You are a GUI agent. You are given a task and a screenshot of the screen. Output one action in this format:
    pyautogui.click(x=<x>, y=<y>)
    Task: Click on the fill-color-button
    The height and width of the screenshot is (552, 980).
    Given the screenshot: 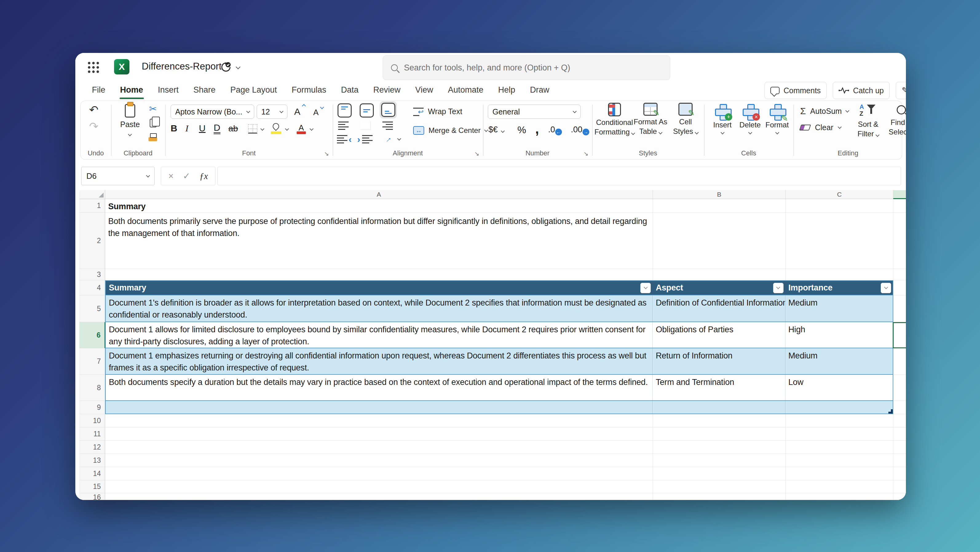 What is the action you would take?
    pyautogui.click(x=276, y=129)
    